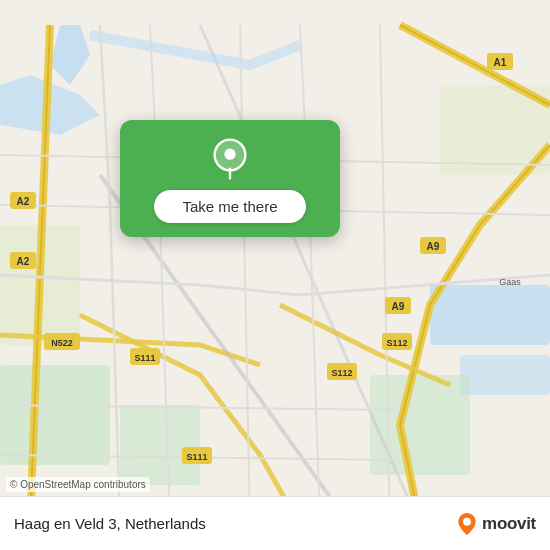  I want to click on location-text: Haag en Veld 3, Netherlands, so click(110, 524).